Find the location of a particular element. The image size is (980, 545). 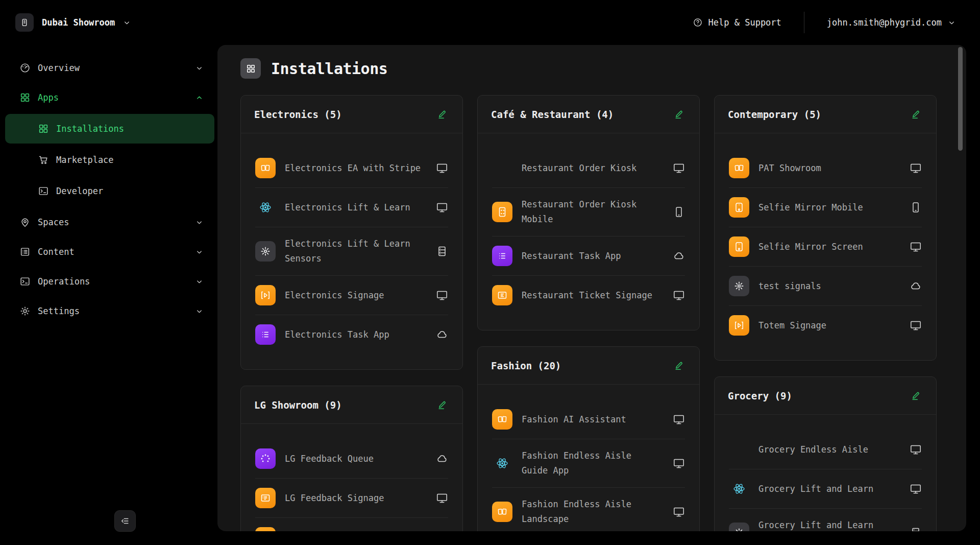

sidebar-item-label: Developer is located at coordinates (80, 191).